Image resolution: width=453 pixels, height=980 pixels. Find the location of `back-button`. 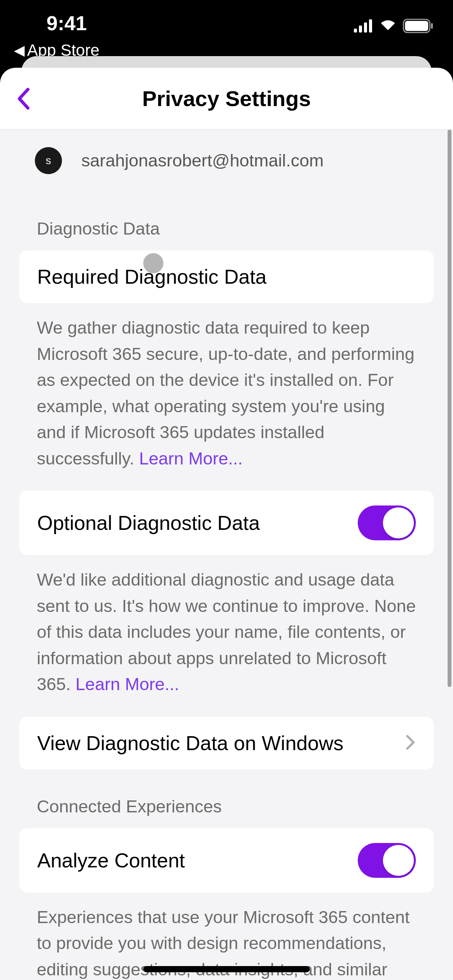

back-button is located at coordinates (23, 99).